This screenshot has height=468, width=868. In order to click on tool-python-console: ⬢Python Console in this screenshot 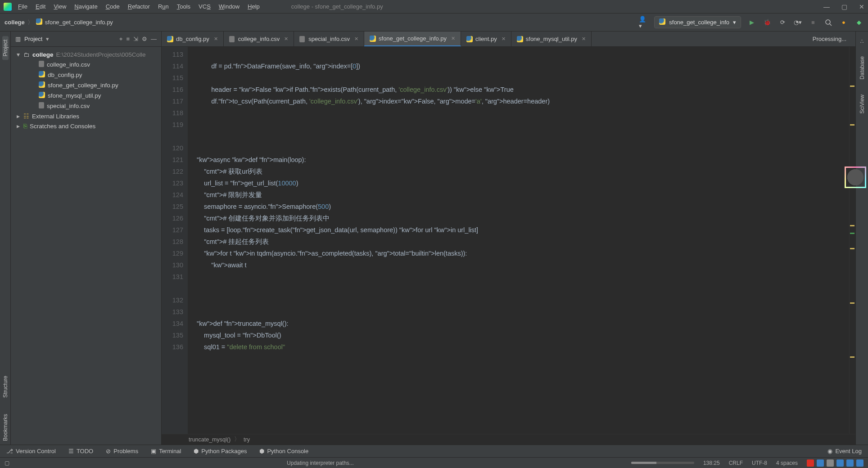, I will do `click(284, 451)`.